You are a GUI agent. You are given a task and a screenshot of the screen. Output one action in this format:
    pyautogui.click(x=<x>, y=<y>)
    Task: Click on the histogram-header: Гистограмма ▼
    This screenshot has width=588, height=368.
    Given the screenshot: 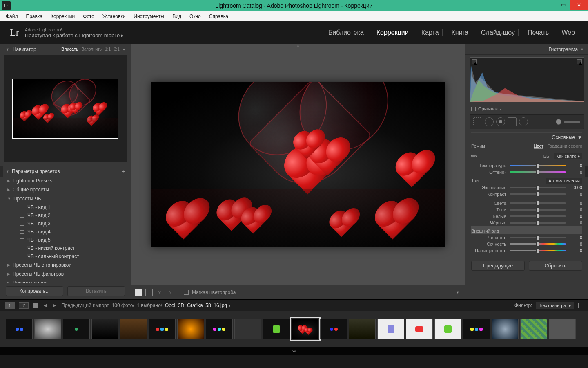 What is the action you would take?
    pyautogui.click(x=527, y=49)
    